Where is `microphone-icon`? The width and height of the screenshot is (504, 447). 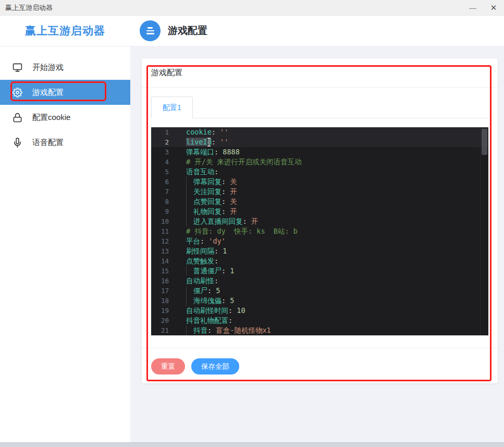 microphone-icon is located at coordinates (18, 143).